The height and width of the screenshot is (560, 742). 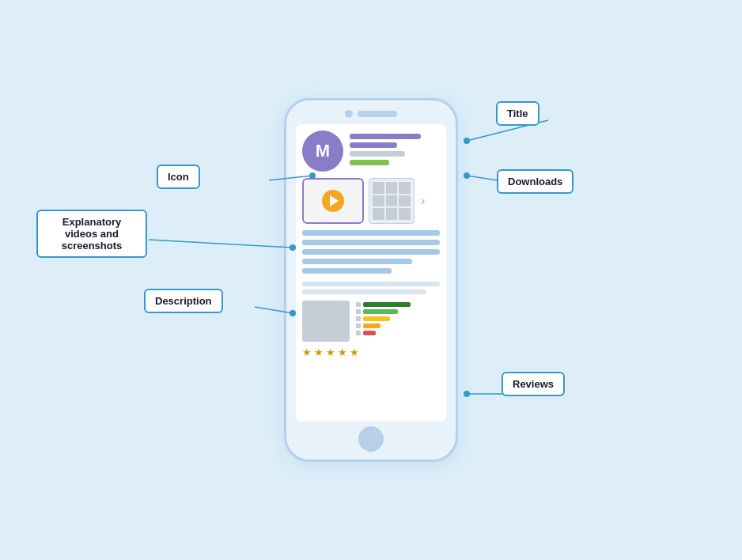 What do you see at coordinates (395, 148) in the screenshot?
I see `app-info` at bounding box center [395, 148].